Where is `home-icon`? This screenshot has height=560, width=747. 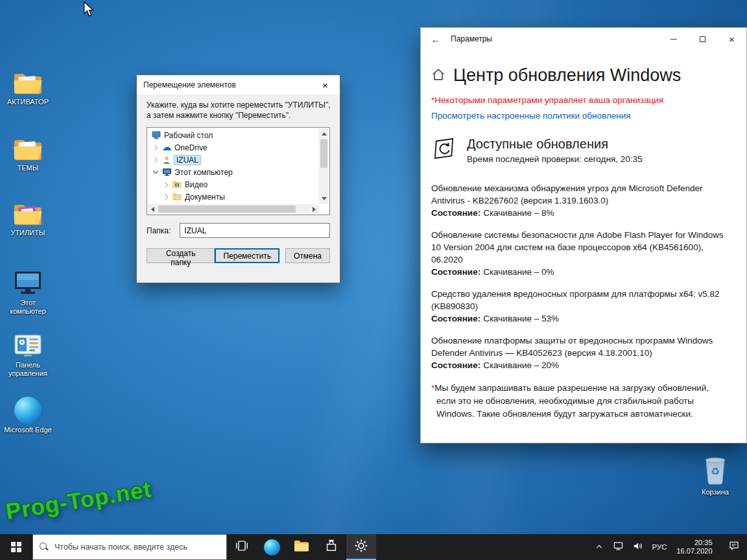 home-icon is located at coordinates (438, 75).